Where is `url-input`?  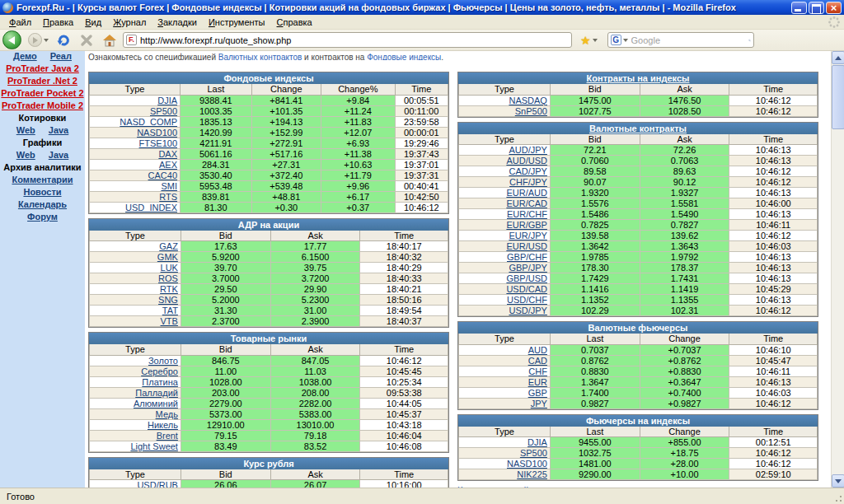
url-input is located at coordinates (354, 40).